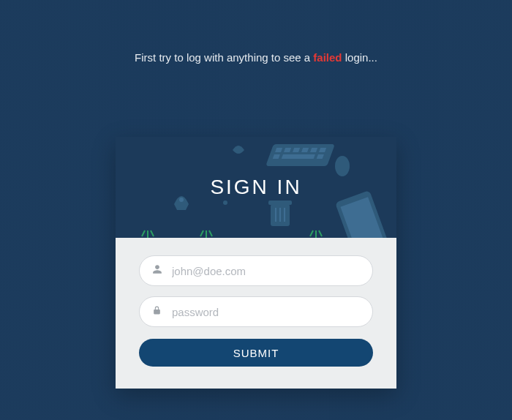 The image size is (512, 420). I want to click on card-title: SIGN IN, so click(256, 187).